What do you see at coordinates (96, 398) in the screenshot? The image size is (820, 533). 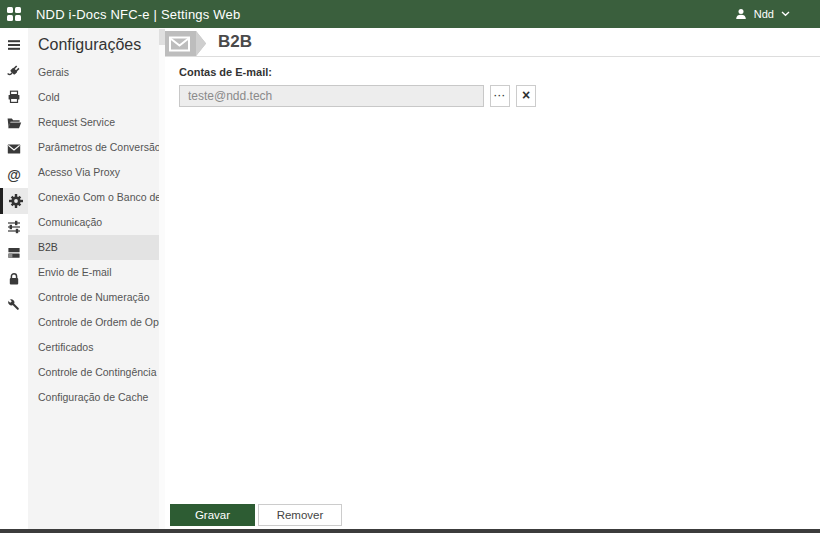 I see `sidebar-item-configuracao-de-cache: Configuração de Cache` at bounding box center [96, 398].